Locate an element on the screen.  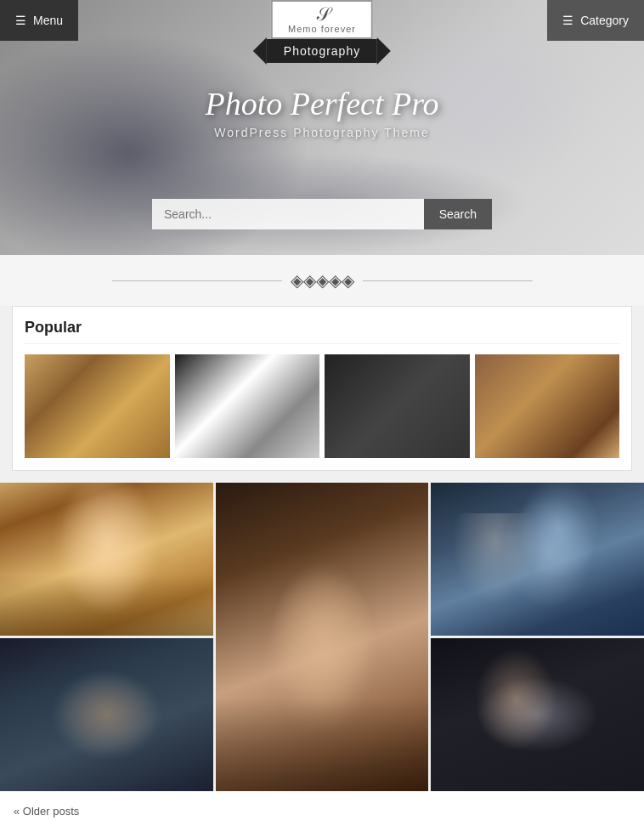
menu-icon: ☰ is located at coordinates (20, 20).